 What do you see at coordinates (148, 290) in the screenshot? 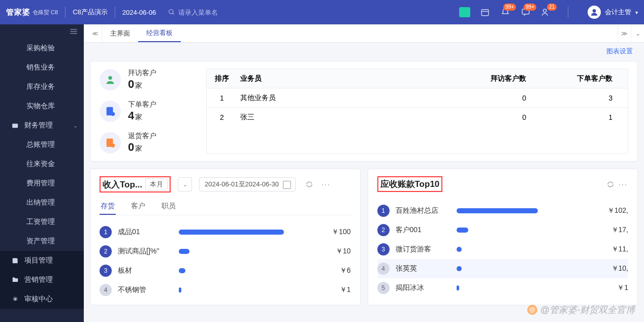
I see `rank-name: 不锈钢管` at bounding box center [148, 290].